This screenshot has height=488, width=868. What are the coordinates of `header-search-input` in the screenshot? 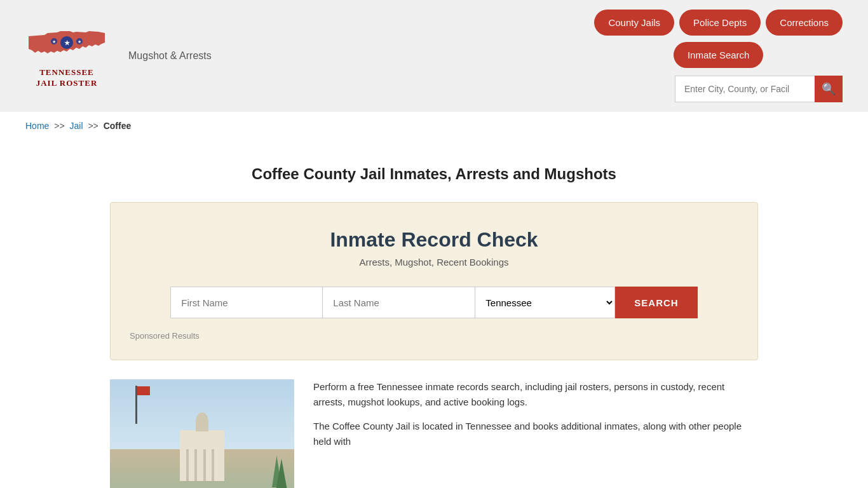 It's located at (745, 89).